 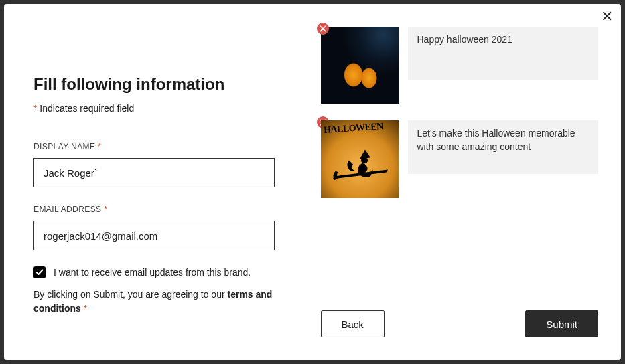 What do you see at coordinates (561, 324) in the screenshot?
I see `submit-button: Submit` at bounding box center [561, 324].